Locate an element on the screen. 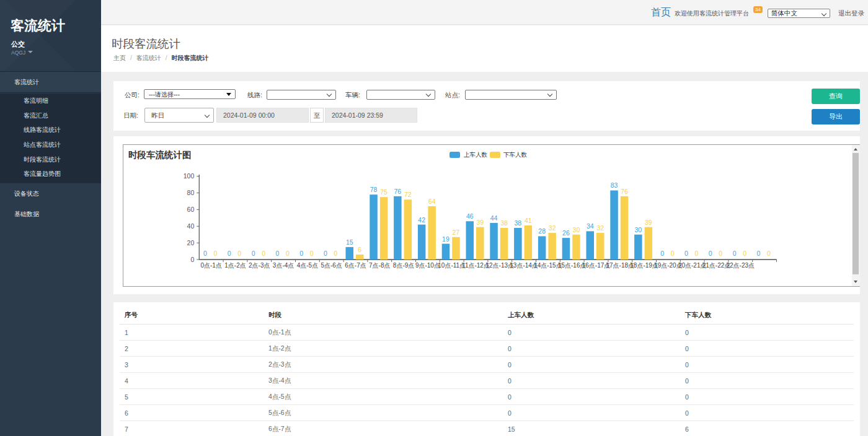  svg-text: 9点-10点 is located at coordinates (428, 265).